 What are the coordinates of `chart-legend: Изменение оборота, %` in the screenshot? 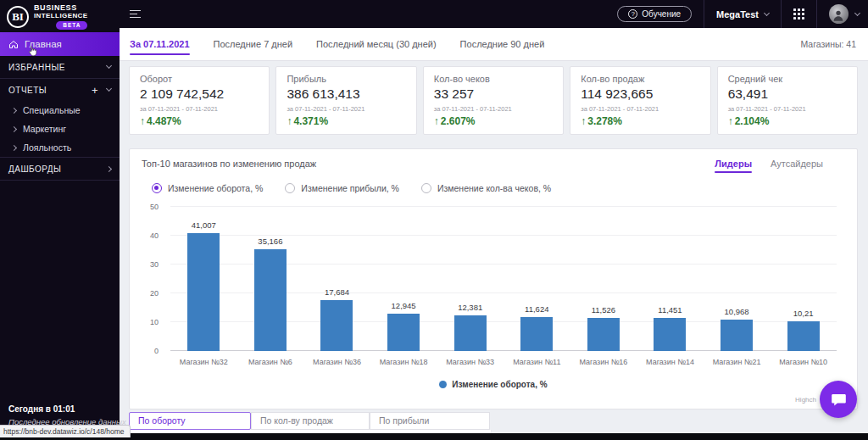 It's located at (493, 385).